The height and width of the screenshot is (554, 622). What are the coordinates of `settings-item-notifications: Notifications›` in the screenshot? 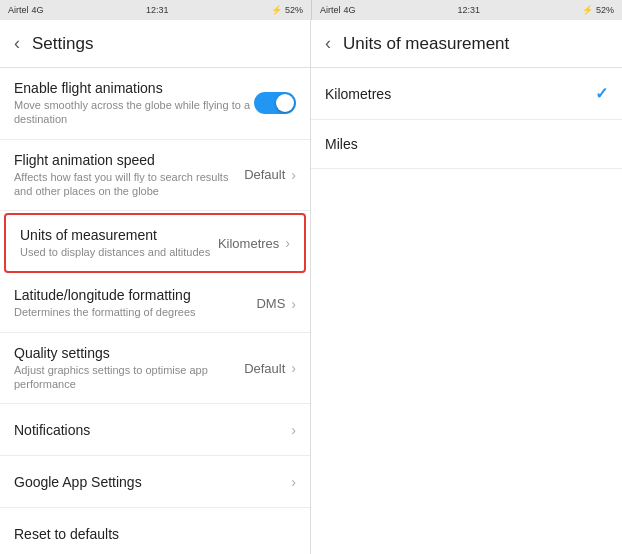 It's located at (155, 430).